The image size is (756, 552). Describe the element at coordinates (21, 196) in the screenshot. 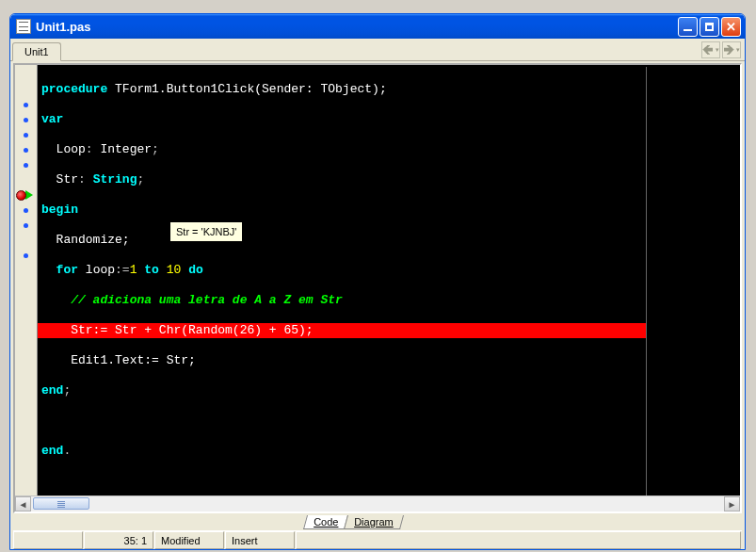

I see `breakpoint-icon` at that location.